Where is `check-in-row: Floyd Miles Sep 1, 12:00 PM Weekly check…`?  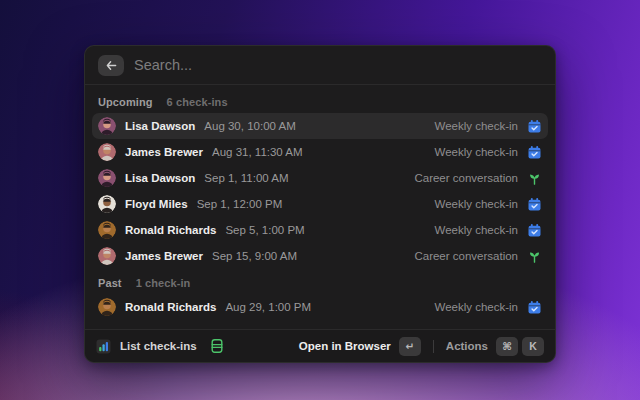
check-in-row: Floyd Miles Sep 1, 12:00 PM Weekly check… is located at coordinates (320, 204).